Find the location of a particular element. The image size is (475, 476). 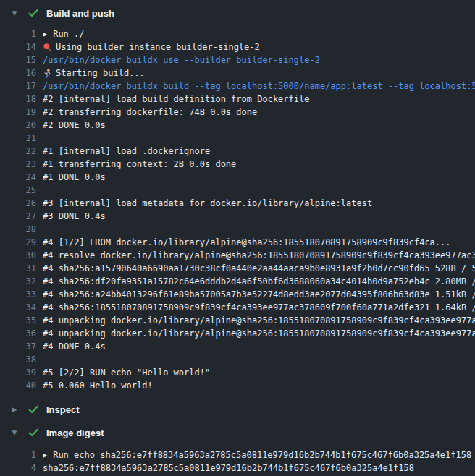

log-line-number: 34 is located at coordinates (23, 307).